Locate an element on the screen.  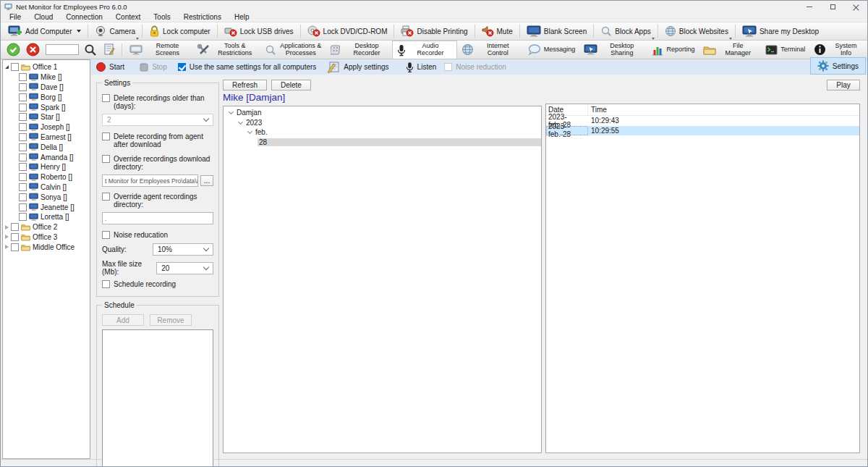
delete-after-checkbox: Delete recording from agent after downlo… is located at coordinates (158, 140).